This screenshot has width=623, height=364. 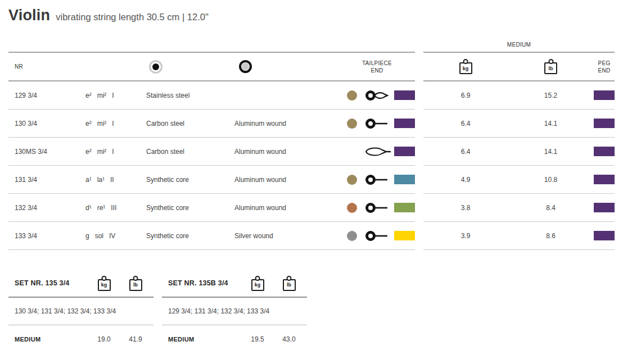 What do you see at coordinates (190, 124) in the screenshot?
I see `string-core: Carbon steel` at bounding box center [190, 124].